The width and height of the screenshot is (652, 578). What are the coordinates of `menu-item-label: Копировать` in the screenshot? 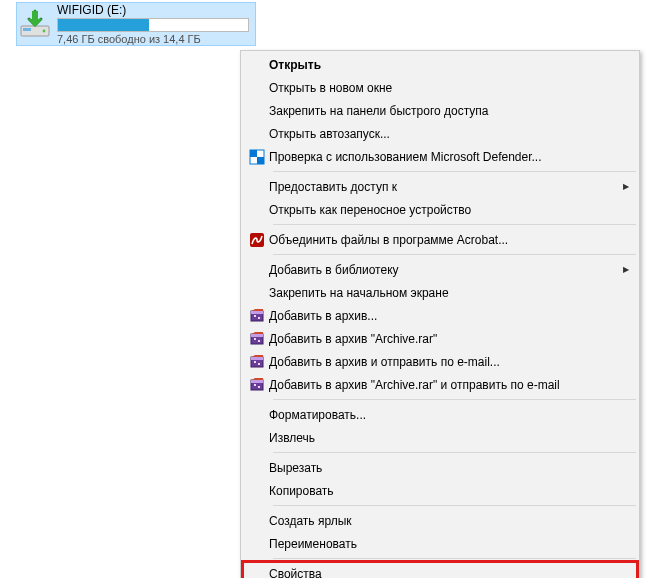 It's located at (449, 491).